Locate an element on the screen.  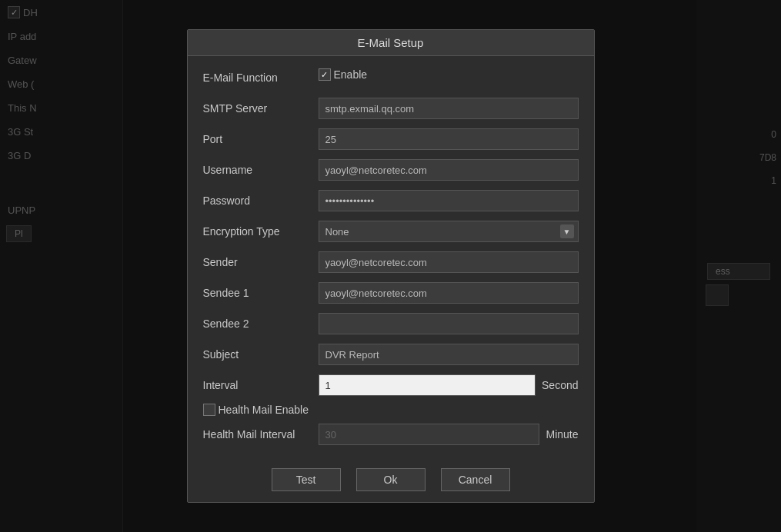
sender-label: Sender is located at coordinates (261, 262).